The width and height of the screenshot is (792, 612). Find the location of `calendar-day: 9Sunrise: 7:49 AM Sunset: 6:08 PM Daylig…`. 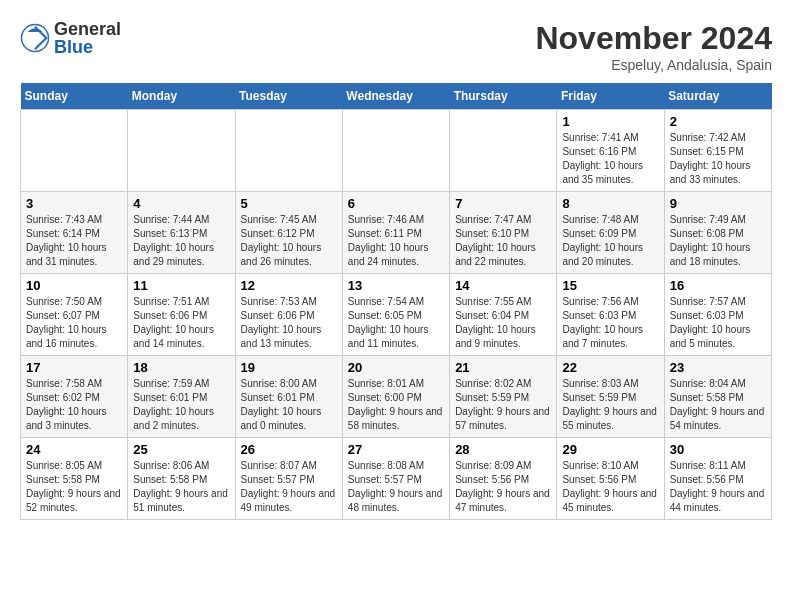

calendar-day: 9Sunrise: 7:49 AM Sunset: 6:08 PM Daylig… is located at coordinates (718, 233).